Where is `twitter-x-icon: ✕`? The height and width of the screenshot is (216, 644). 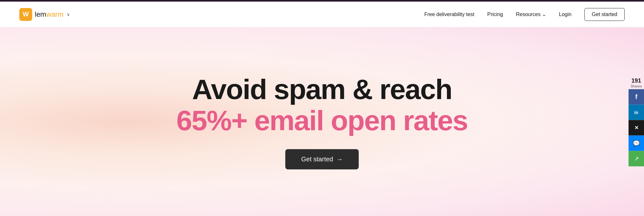
twitter-x-icon: ✕ is located at coordinates (636, 128).